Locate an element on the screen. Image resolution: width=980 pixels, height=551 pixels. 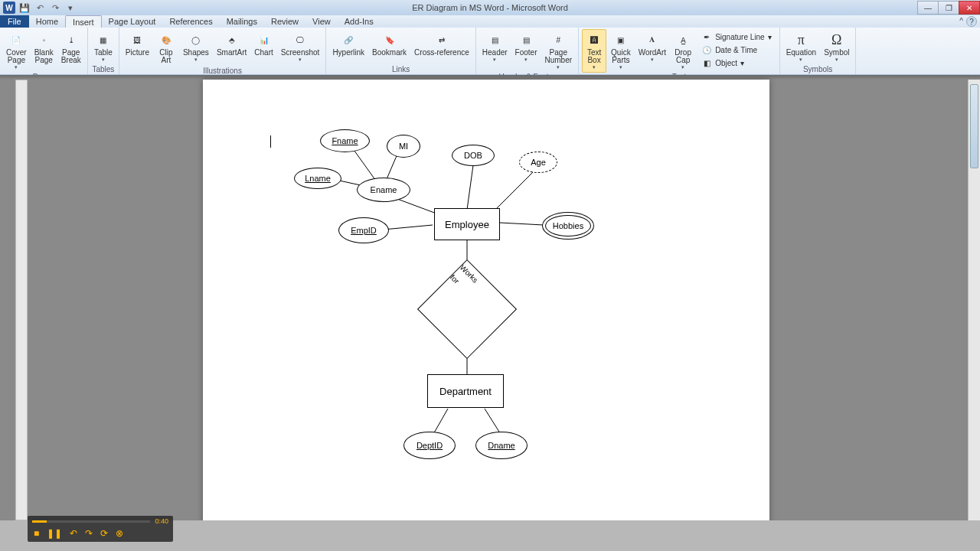
page-break-button: ⤓PageBreak is located at coordinates (71, 47).